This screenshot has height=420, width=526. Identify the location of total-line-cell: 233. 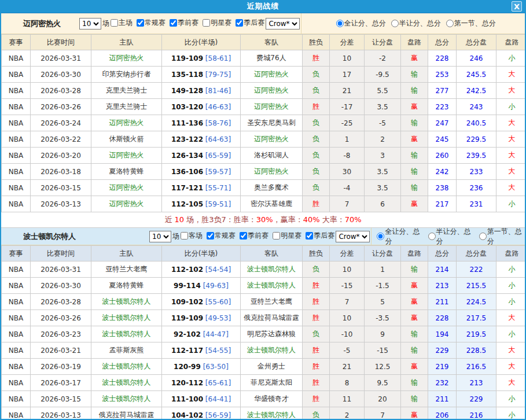
(477, 172).